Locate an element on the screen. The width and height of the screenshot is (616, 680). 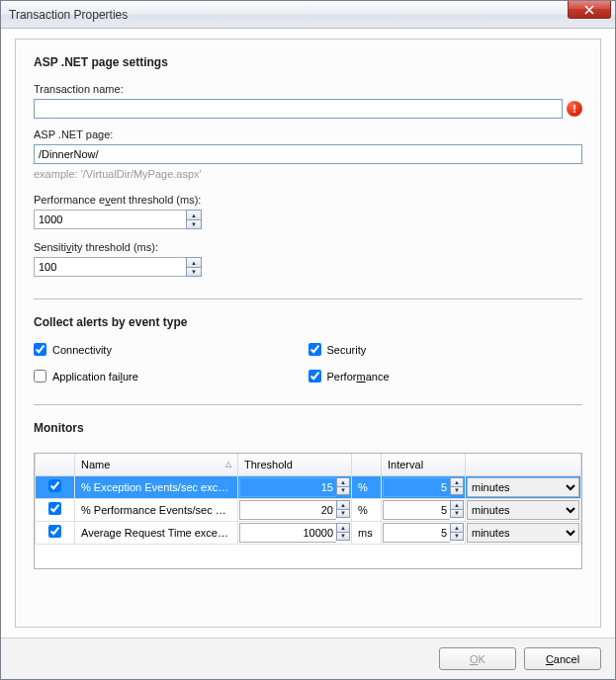
asp-page-input is located at coordinates (308, 154).